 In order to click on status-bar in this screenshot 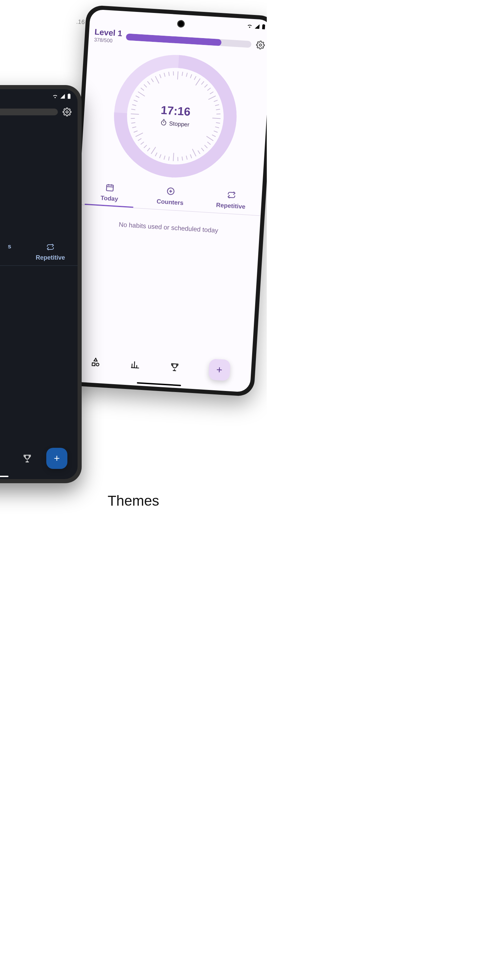, I will do `click(39, 97)`.